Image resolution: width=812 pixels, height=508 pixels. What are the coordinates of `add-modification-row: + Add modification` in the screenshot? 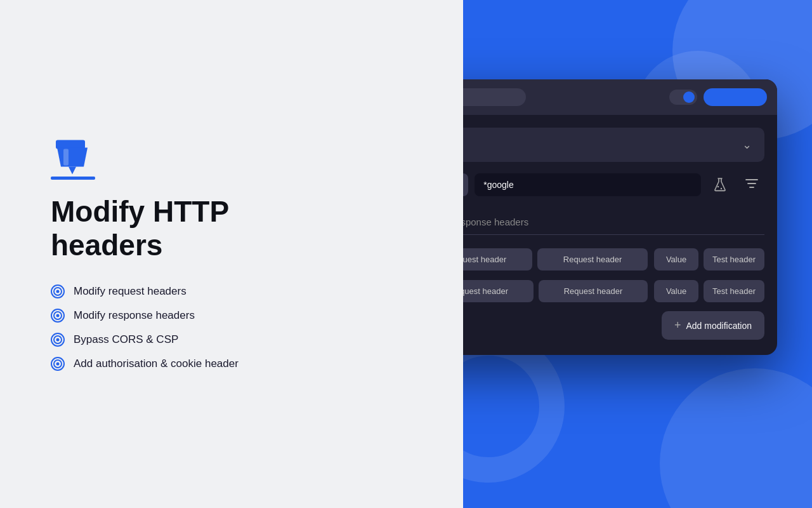 It's located at (614, 325).